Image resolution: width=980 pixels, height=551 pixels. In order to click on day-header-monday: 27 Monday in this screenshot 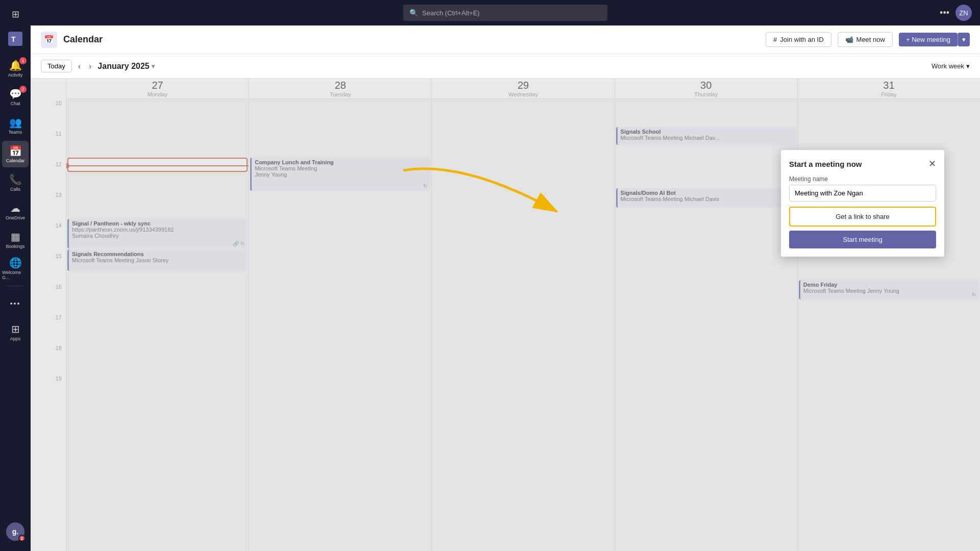, I will do `click(157, 89)`.